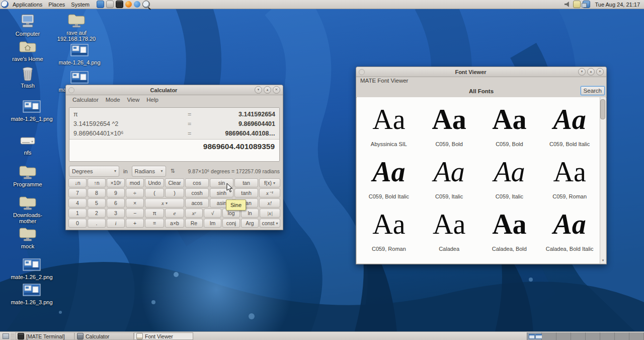 The width and height of the screenshot is (644, 340). I want to click on unit-from-combobox: Degrees ▾, so click(94, 171).